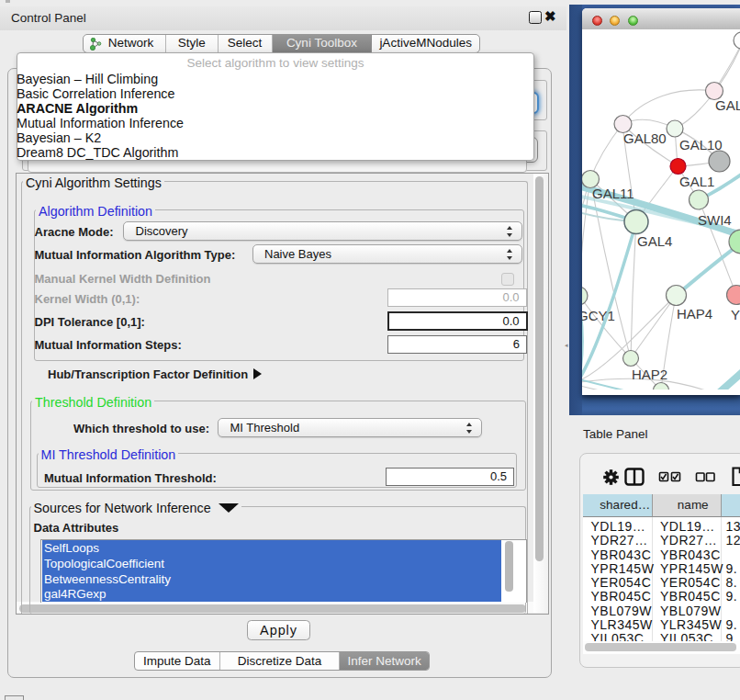 The image size is (740, 700). Describe the element at coordinates (650, 375) in the screenshot. I see `svg-text: HAP2` at that location.